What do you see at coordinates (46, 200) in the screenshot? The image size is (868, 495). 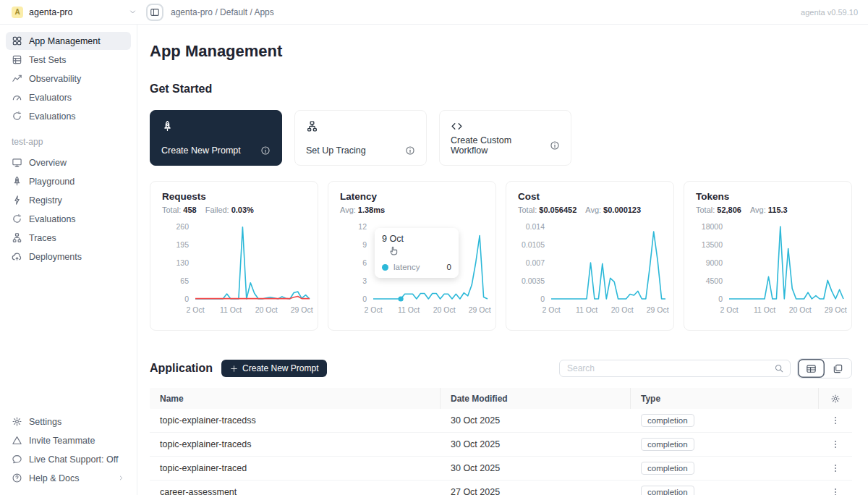 I see `sidebar-item-label: Registry` at bounding box center [46, 200].